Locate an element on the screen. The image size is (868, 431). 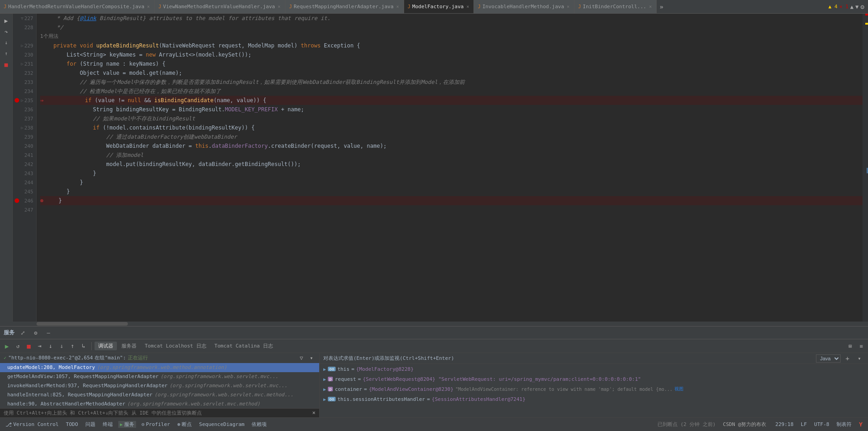
plugin-icon-btn: Y is located at coordinates (861, 424).